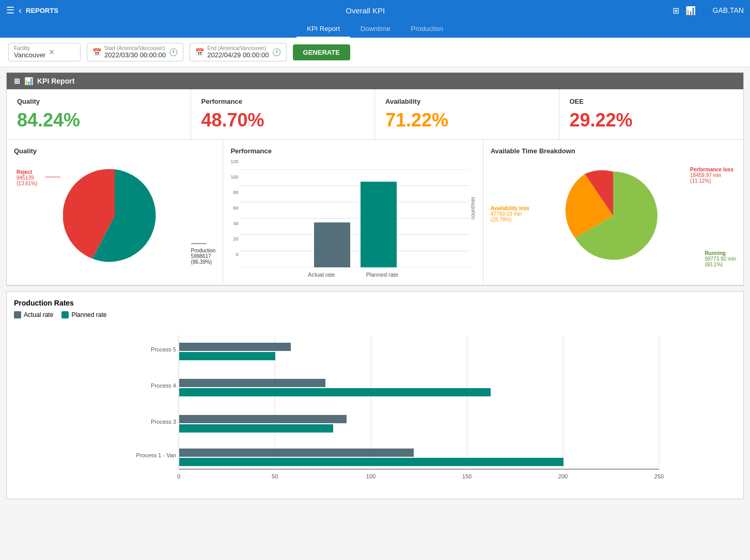 Image resolution: width=750 pixels, height=560 pixels. What do you see at coordinates (708, 10) in the screenshot?
I see `header-right: ⊞ 📊 👤 GAB.TAN` at bounding box center [708, 10].